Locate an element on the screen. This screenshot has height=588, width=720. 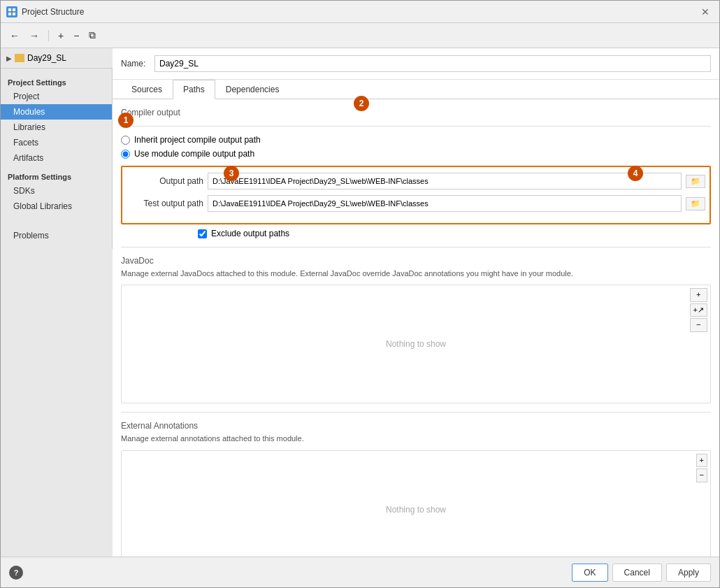
use-module-radio-item: Use module compile output path is located at coordinates (416, 154).